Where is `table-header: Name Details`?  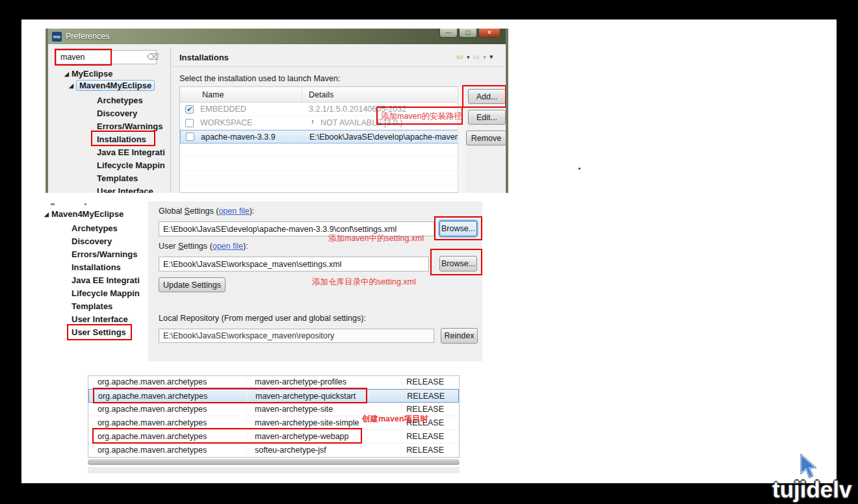 table-header: Name Details is located at coordinates (322, 95).